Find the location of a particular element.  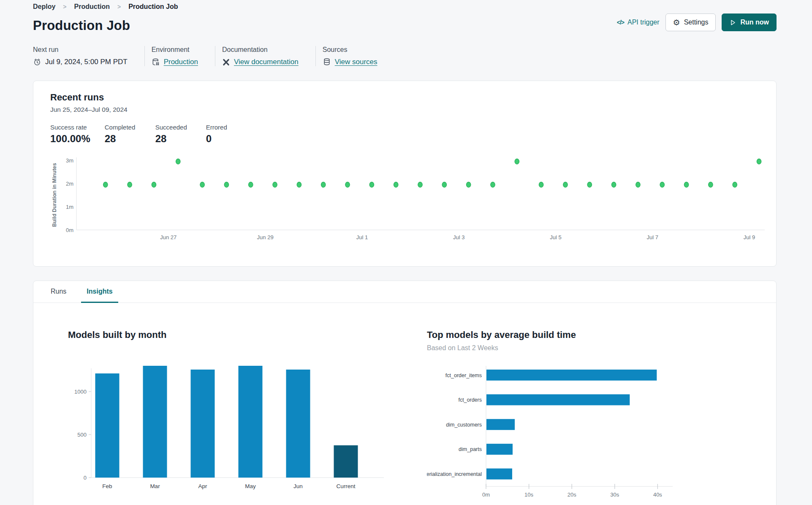

svg-text: 30s is located at coordinates (615, 494).